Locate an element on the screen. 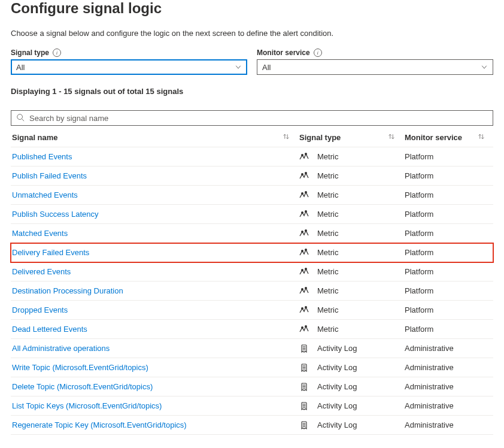 This screenshot has width=504, height=448. monitor-service-select: All is located at coordinates (375, 67).